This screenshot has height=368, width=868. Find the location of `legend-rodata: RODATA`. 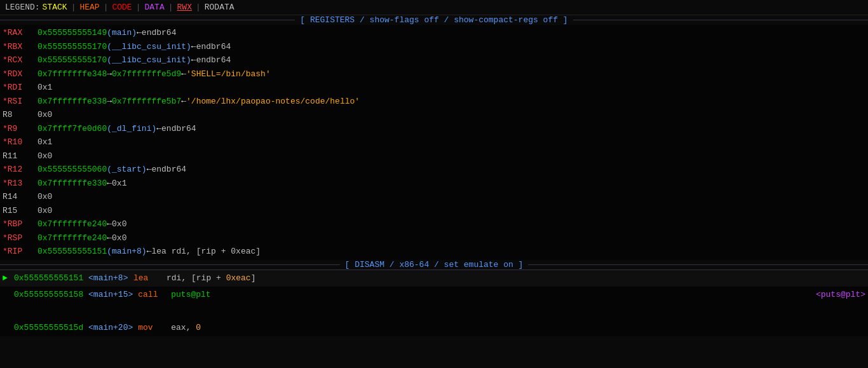

legend-rodata: RODATA is located at coordinates (220, 8).